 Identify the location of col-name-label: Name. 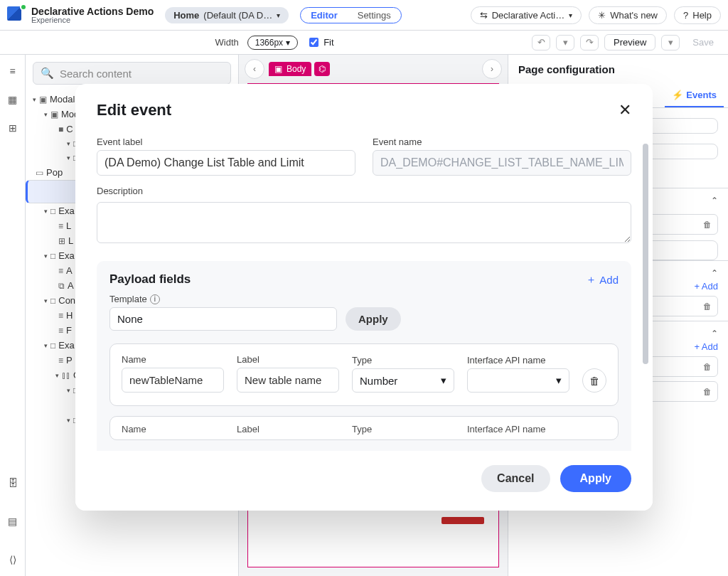
(173, 360).